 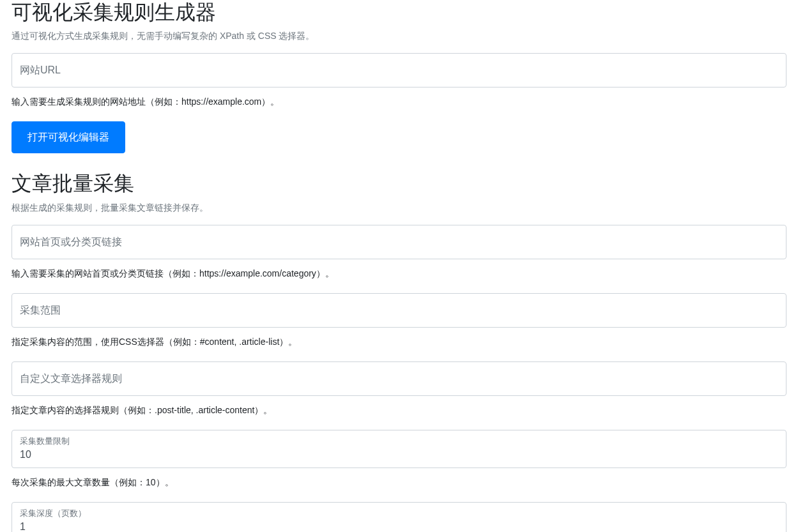 What do you see at coordinates (399, 310) in the screenshot?
I see `collection-scope-input` at bounding box center [399, 310].